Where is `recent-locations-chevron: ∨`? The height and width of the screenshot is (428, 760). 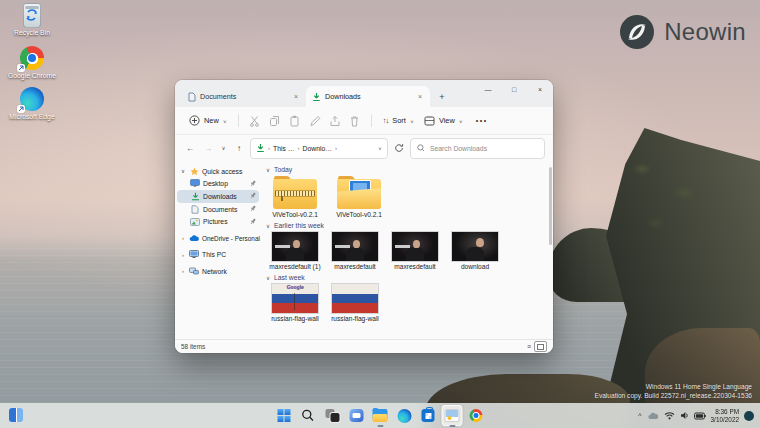
recent-locations-chevron: ∨ is located at coordinates (224, 148).